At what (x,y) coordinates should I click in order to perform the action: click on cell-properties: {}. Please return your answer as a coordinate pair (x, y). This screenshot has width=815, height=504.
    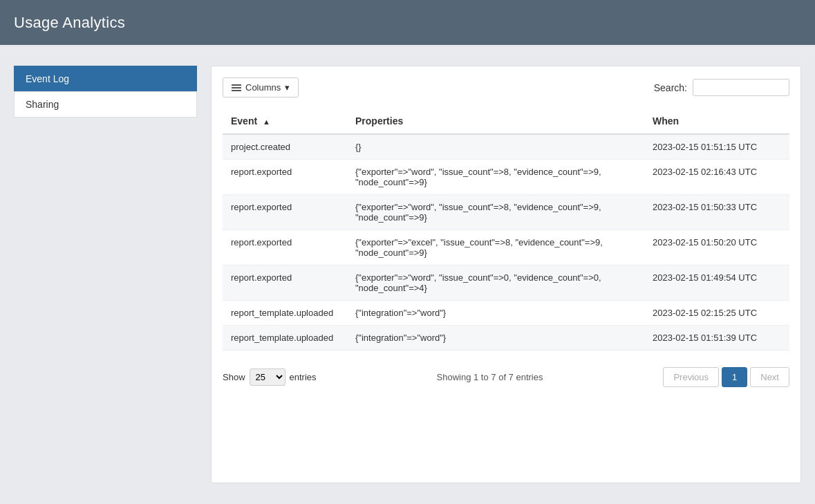
    Looking at the image, I should click on (496, 147).